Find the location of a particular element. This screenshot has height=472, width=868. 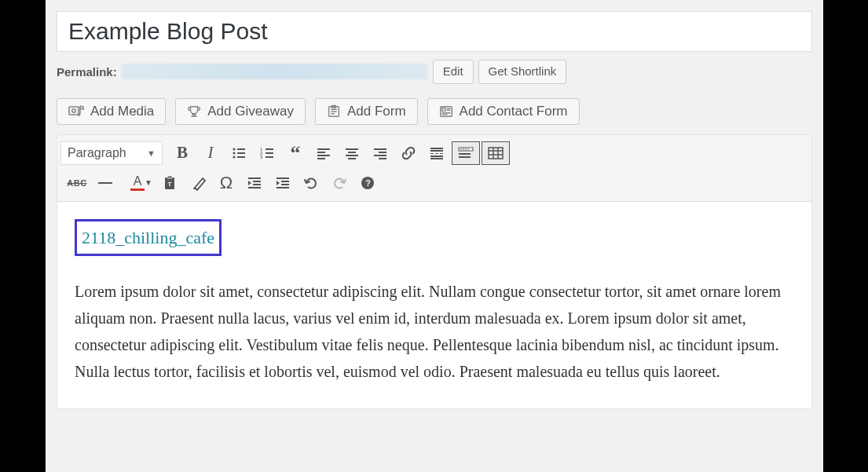

blockquote-button: “ is located at coordinates (295, 153).